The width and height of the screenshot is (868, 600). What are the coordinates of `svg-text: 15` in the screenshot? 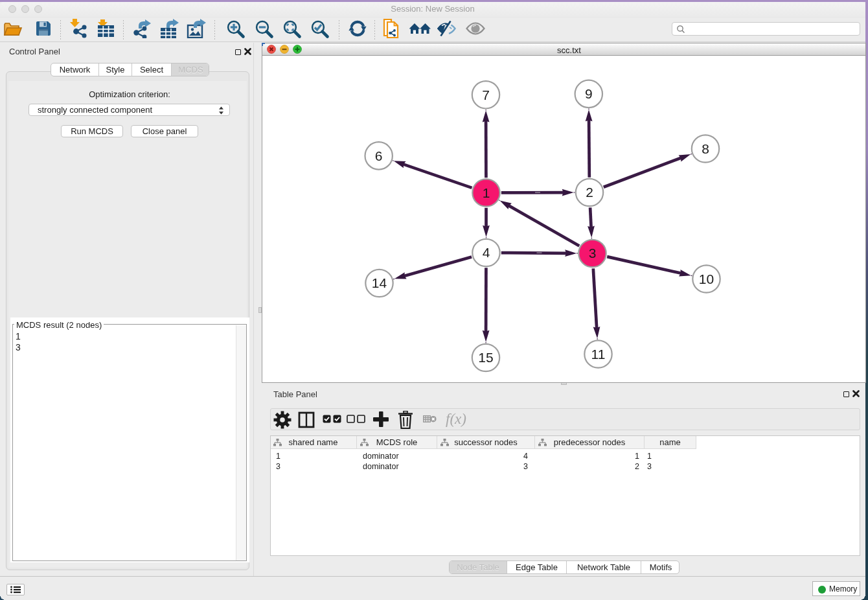 It's located at (486, 358).